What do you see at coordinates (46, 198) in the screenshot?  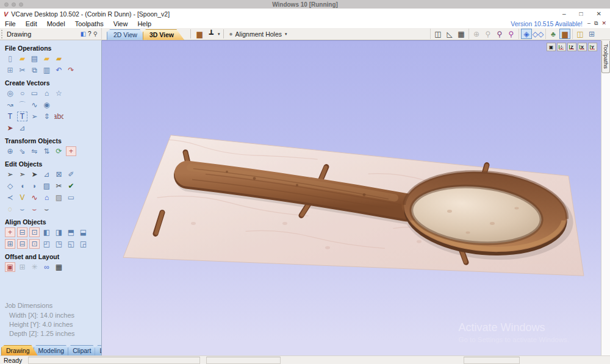 I see `close-vector-icon: ⌂` at bounding box center [46, 198].